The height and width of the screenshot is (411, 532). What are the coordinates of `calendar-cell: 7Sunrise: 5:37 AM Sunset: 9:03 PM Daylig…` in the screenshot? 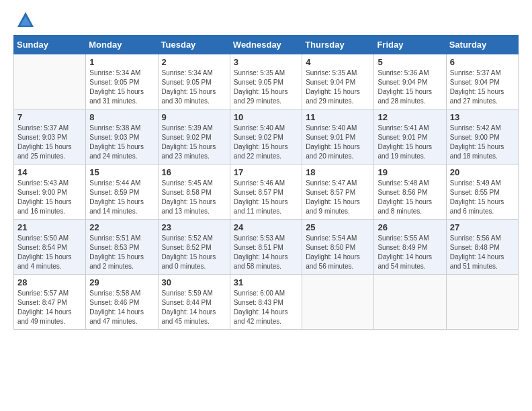 It's located at (50, 137).